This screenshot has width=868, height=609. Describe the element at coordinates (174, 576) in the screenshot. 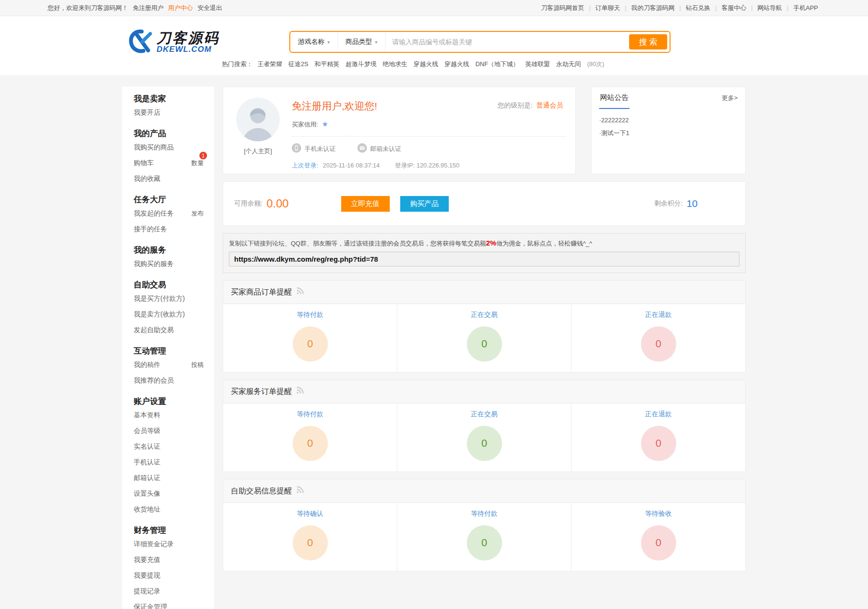

I see `sidebar-item: 我要提现` at that location.